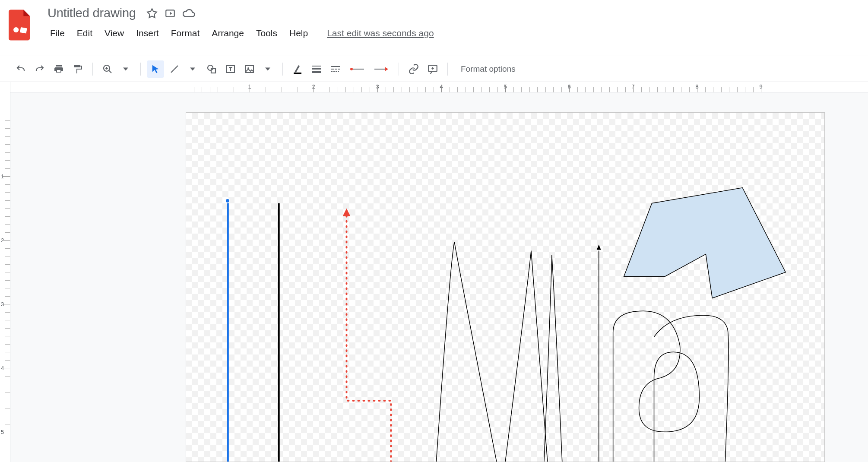 This screenshot has width=868, height=462. I want to click on cloud-saved-icon, so click(189, 13).